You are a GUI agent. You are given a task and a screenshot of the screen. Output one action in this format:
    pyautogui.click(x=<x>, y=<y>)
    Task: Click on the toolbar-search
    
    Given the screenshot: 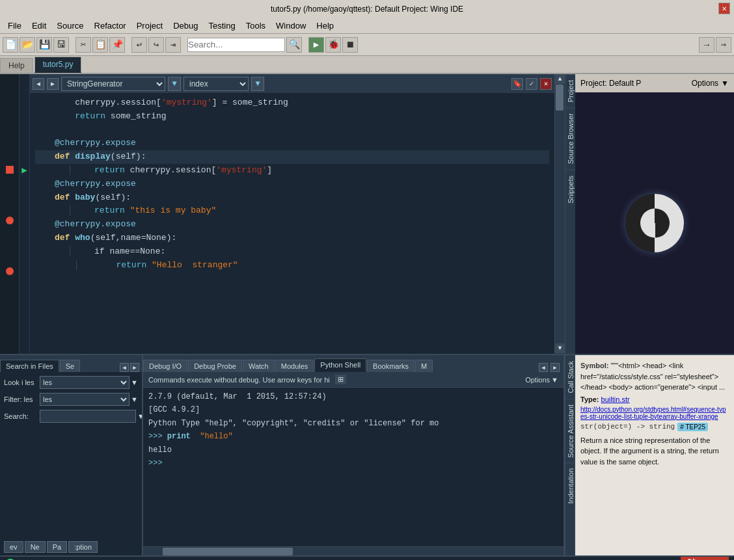 What is the action you would take?
    pyautogui.click(x=236, y=45)
    